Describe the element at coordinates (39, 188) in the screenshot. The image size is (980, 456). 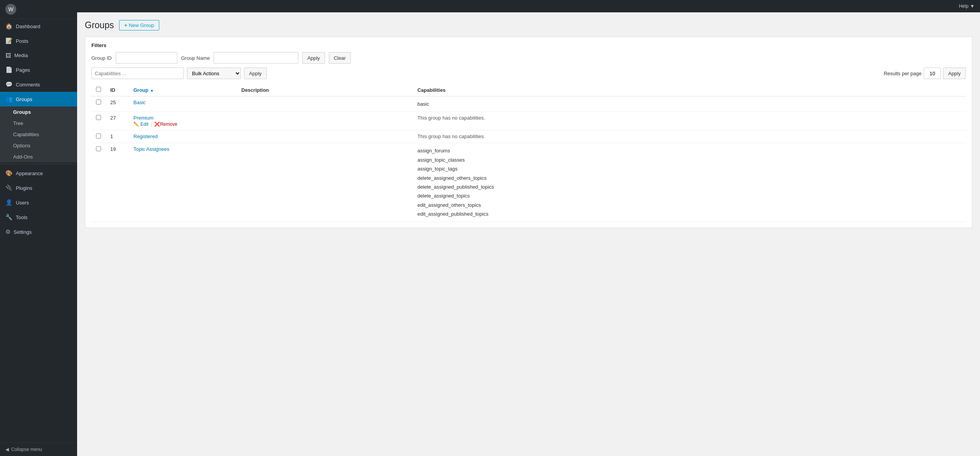
I see `sidebar-item-plugins: 🔌 Plugins` at that location.